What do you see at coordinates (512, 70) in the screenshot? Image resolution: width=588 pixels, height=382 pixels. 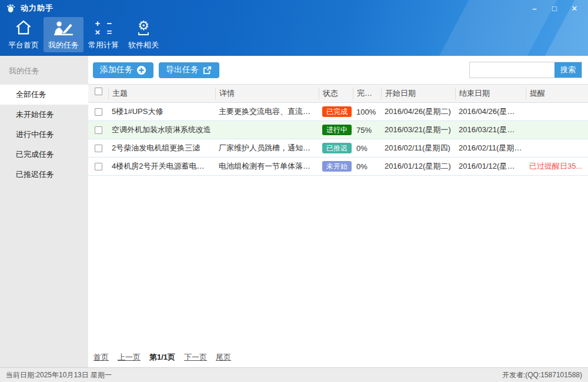 I see `search-input` at bounding box center [512, 70].